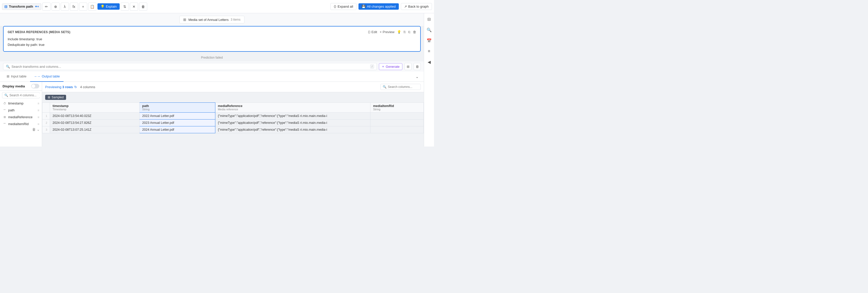 The height and width of the screenshot is (293, 868). Describe the element at coordinates (39, 32) in the screenshot. I see `transform-block-title: GET MEDIA REFERENCES (MEDIA SETS)` at that location.